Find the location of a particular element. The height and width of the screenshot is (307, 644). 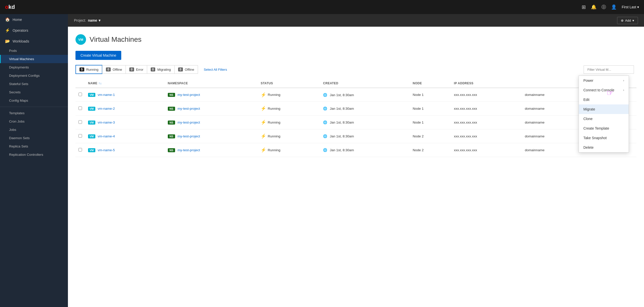

project-name: name ▾ is located at coordinates (94, 20).